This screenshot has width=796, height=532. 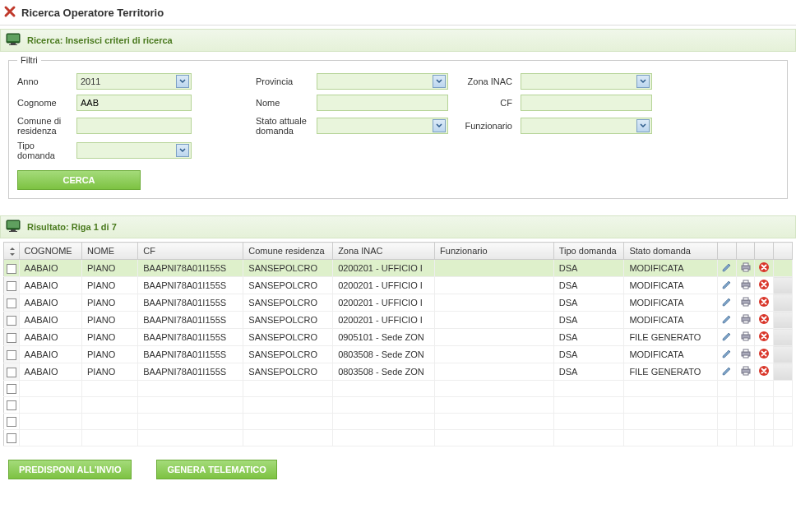 What do you see at coordinates (285, 103) in the screenshot?
I see `nome-label: Nome` at bounding box center [285, 103].